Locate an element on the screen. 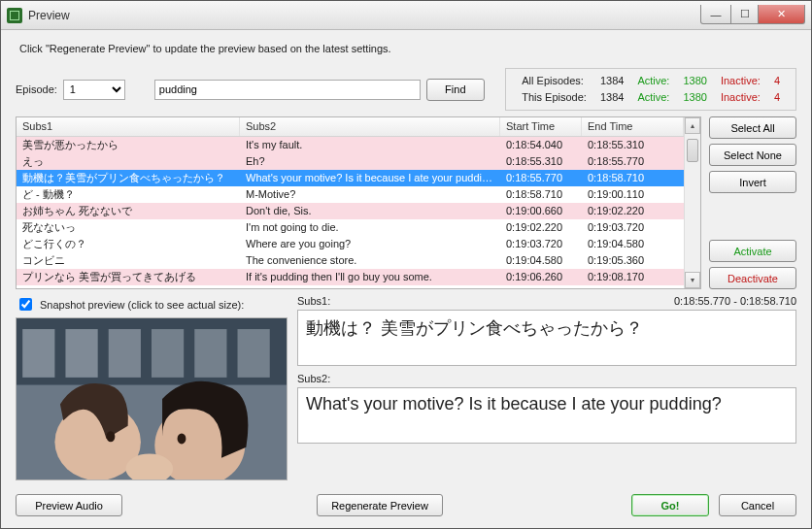 The image size is (812, 529). cell-s1: 美雪が悪かったから is located at coordinates (128, 146).